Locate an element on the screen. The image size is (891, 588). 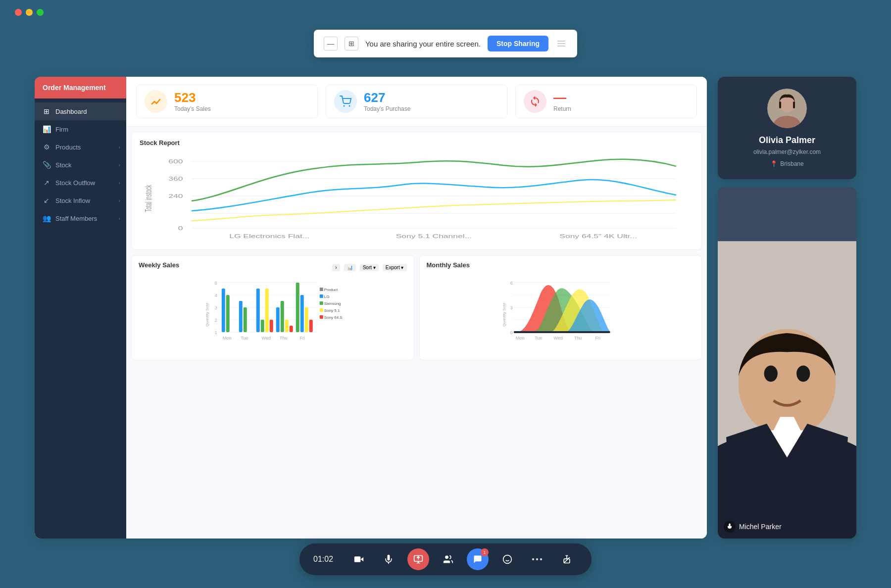
reactions-button is located at coordinates (507, 559).